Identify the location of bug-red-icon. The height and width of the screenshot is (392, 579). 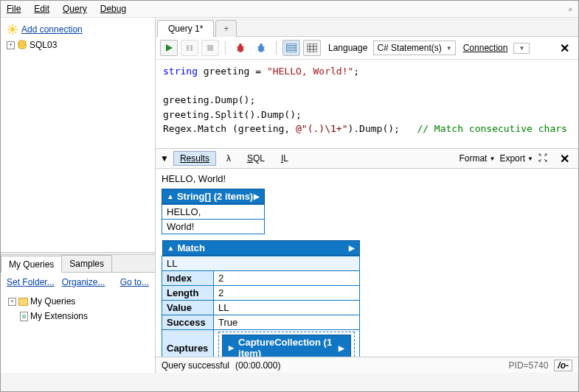
(240, 48).